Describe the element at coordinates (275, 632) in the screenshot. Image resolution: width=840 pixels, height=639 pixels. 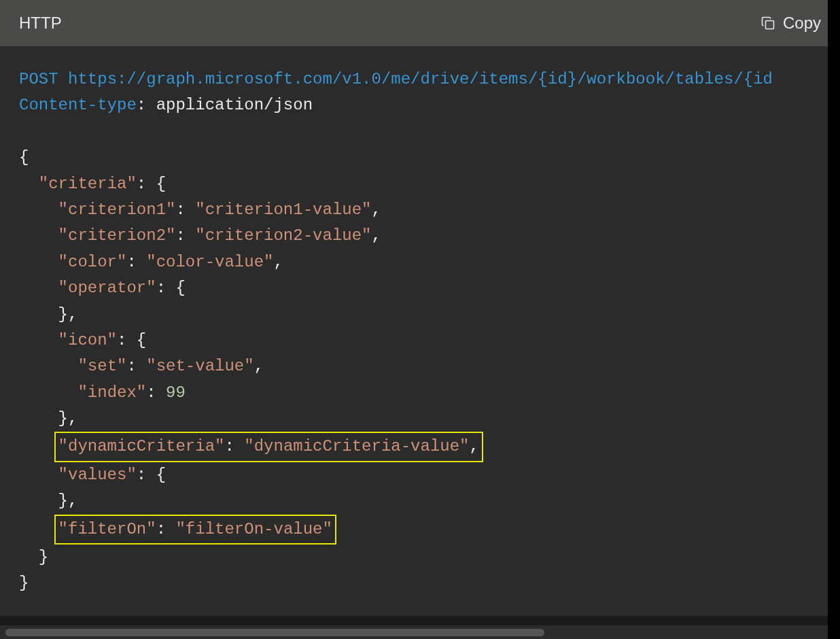
I see `scrollbar-thumb` at that location.